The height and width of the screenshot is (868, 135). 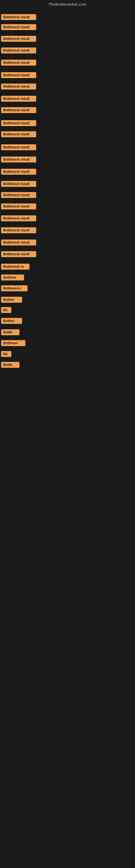 What do you see at coordinates (14, 288) in the screenshot?
I see `bottleneck-badge: Bottleneck r` at bounding box center [14, 288].